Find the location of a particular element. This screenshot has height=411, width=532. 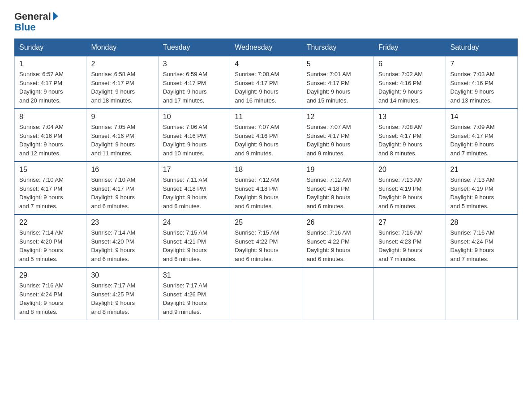

day-number: 20 is located at coordinates (409, 170).